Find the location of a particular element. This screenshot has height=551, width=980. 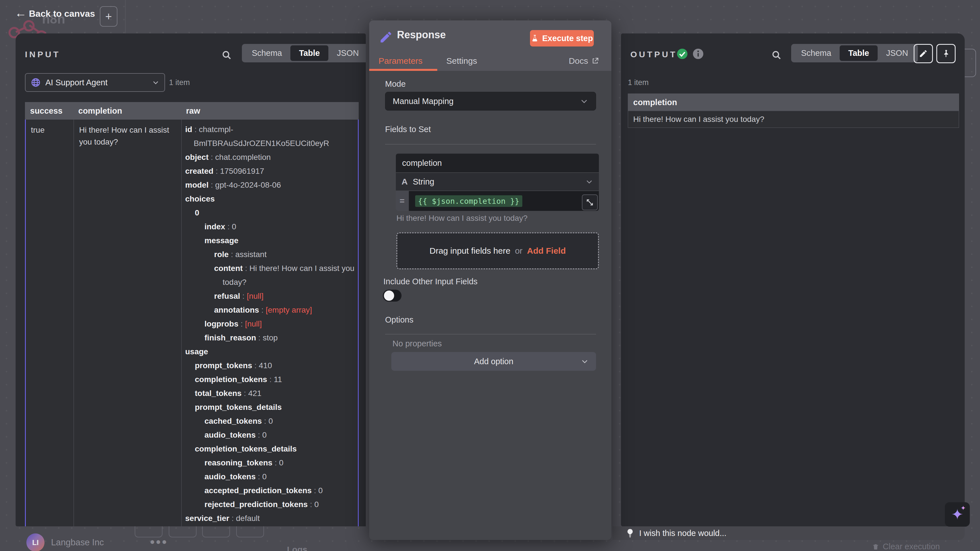

json-tree-row: content : Hi there! How can I assist you… is located at coordinates (270, 275).